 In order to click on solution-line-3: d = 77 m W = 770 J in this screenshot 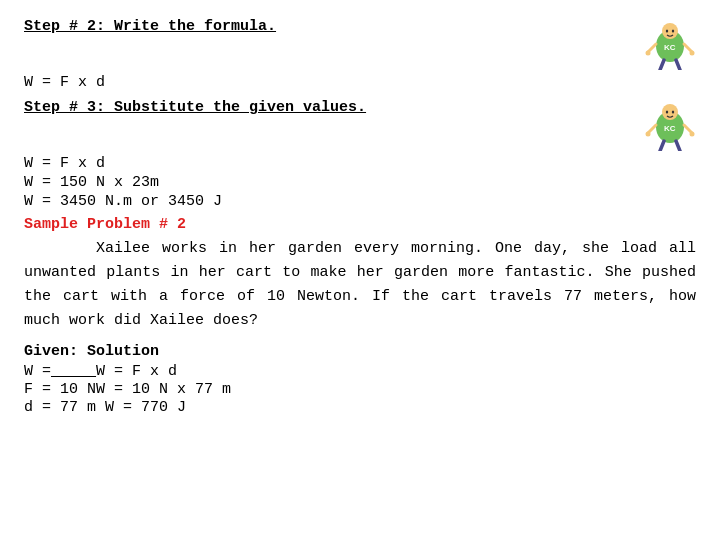, I will do `click(360, 408)`.